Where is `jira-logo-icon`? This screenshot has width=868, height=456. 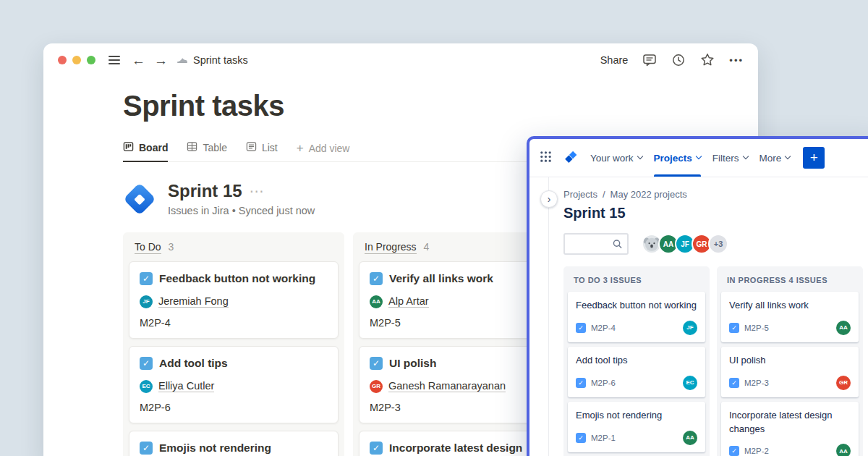
jira-logo-icon is located at coordinates (571, 158).